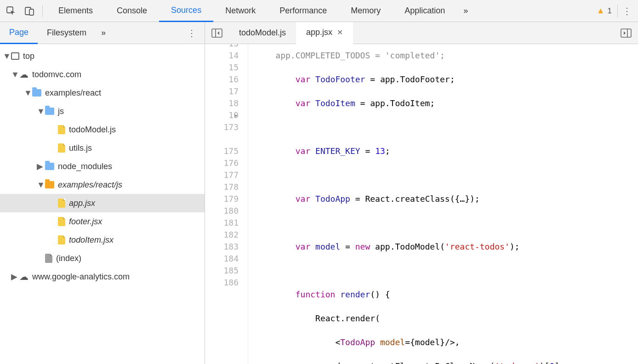 The height and width of the screenshot is (364, 638). What do you see at coordinates (132, 11) in the screenshot?
I see `tab-console: Console` at bounding box center [132, 11].